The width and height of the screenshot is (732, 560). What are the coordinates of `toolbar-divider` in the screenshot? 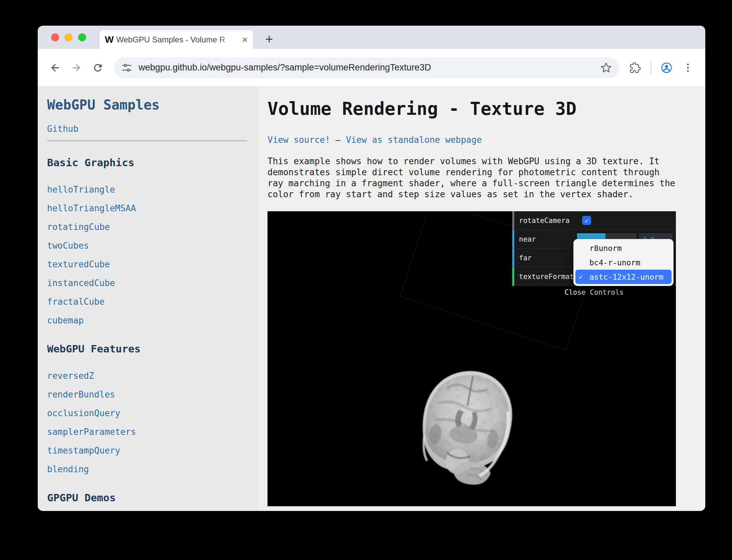 It's located at (651, 68).